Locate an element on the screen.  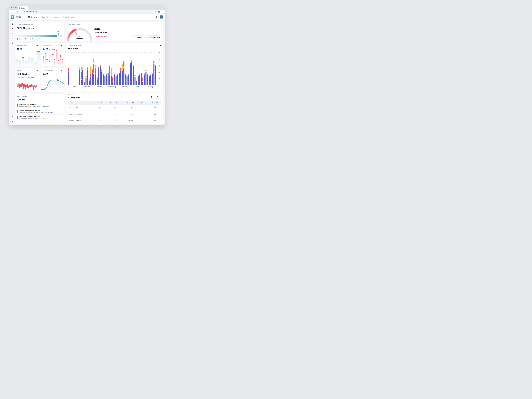
nav-item-data-patients: Data Patients is located at coordinates (47, 17).